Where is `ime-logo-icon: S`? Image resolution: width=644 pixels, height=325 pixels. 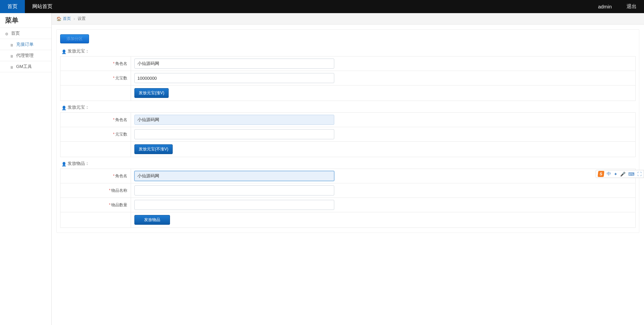
ime-logo-icon: S is located at coordinates (601, 174).